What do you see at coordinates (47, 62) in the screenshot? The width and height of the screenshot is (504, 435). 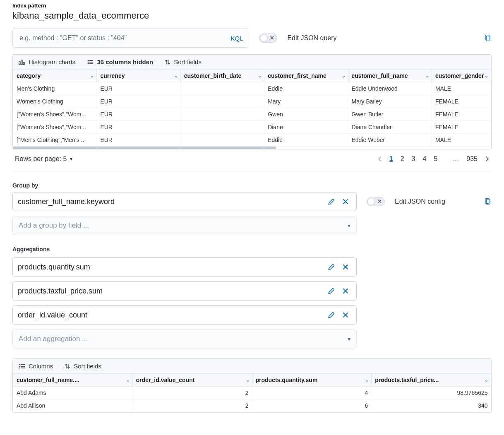 I see `histogram-charts-button: Histogram charts` at bounding box center [47, 62].